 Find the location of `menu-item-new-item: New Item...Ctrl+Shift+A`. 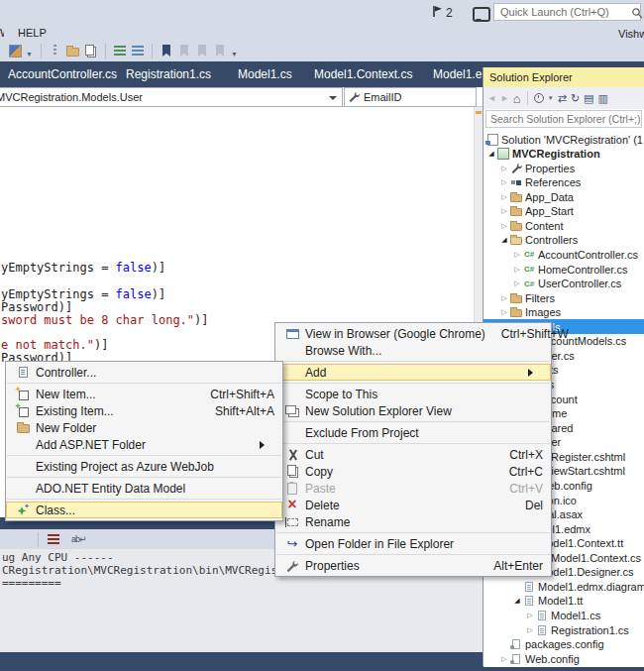

menu-item-new-item: New Item...Ctrl+Shift+A is located at coordinates (145, 394).